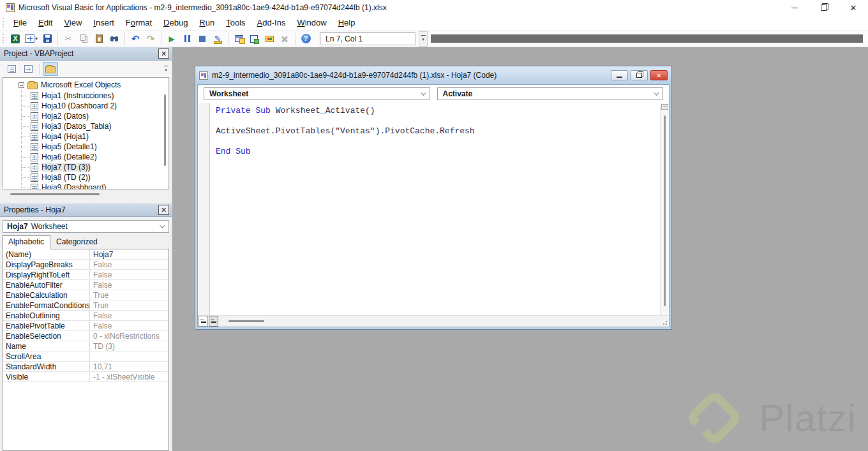 The height and width of the screenshot is (451, 868). What do you see at coordinates (86, 242) in the screenshot?
I see `properties-tabs: AlphabeticCategorized` at bounding box center [86, 242].